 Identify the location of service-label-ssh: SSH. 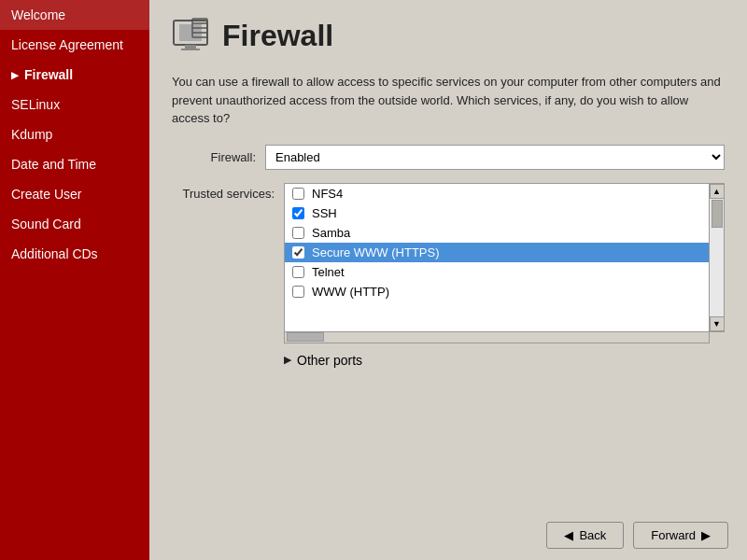
(325, 213).